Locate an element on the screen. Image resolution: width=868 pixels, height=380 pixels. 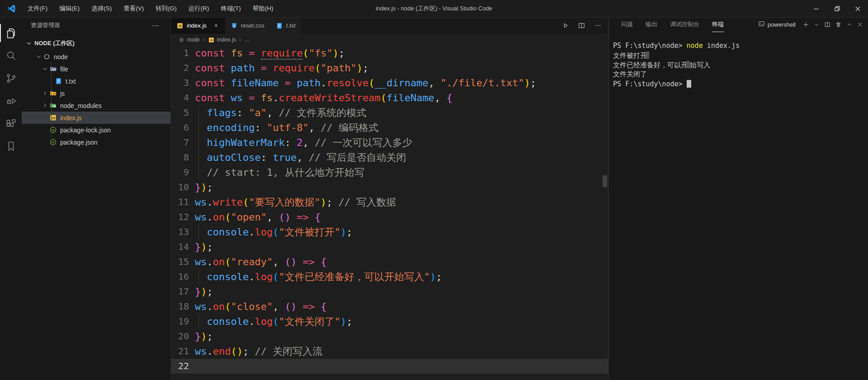
panel-tab-调试控制台: 调试控制台 is located at coordinates (684, 24).